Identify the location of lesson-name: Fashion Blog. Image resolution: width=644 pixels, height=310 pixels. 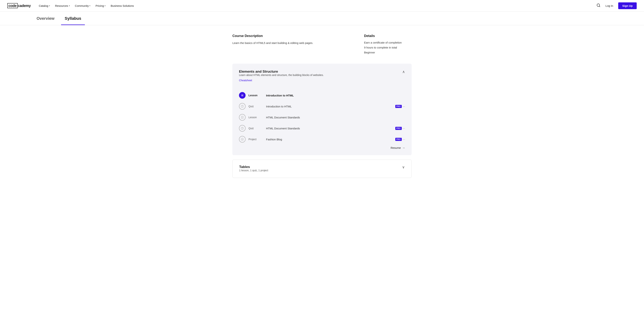
(329, 139).